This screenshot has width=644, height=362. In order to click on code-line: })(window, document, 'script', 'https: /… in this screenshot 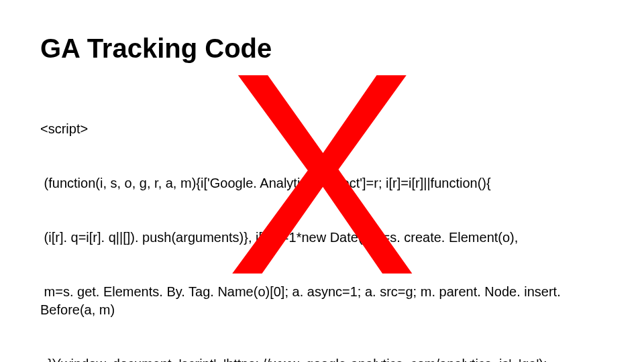, I will do `click(322, 359)`.